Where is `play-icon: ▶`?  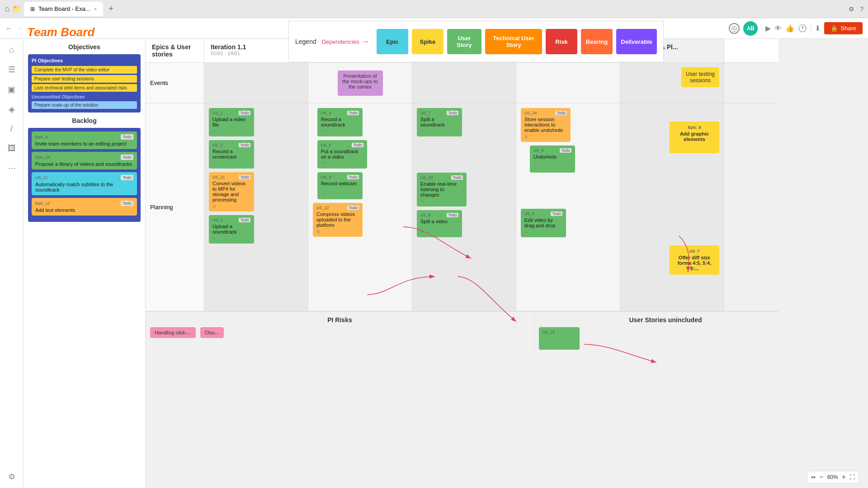 play-icon: ▶ is located at coordinates (768, 28).